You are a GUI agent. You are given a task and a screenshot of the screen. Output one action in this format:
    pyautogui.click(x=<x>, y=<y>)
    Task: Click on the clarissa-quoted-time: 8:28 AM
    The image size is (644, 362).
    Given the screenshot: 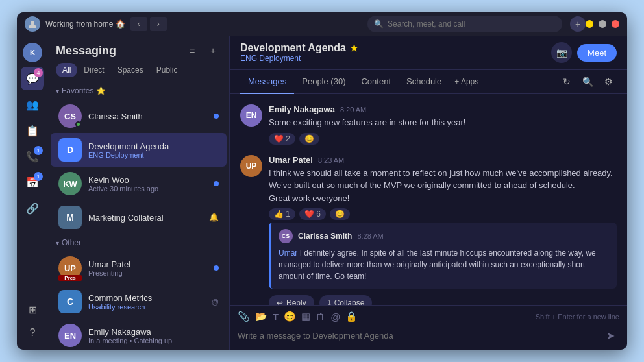 What is the action you would take?
    pyautogui.click(x=370, y=236)
    